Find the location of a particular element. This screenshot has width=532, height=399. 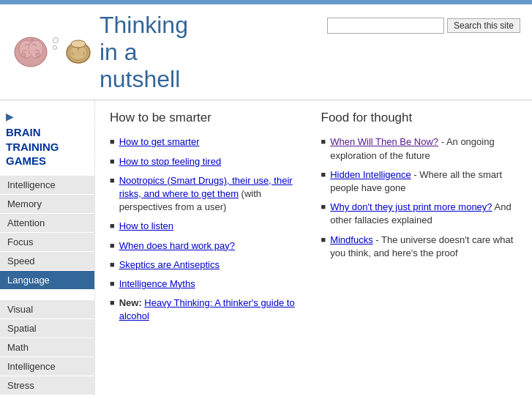

link-get-smarter: How to get smarter is located at coordinates (160, 142).